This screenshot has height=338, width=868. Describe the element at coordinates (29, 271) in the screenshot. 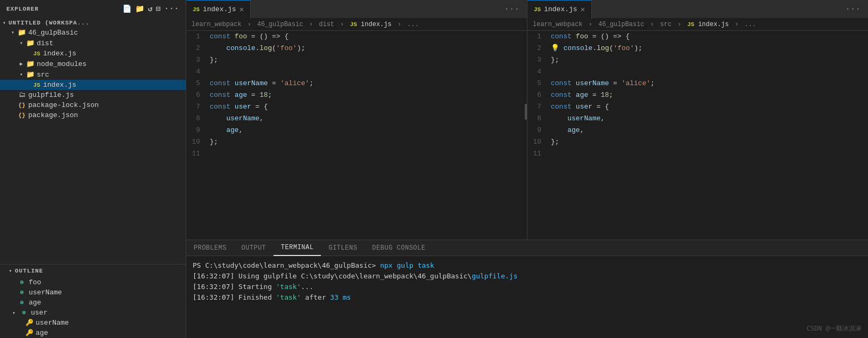

I see `outline-title: OUTLINE` at that location.